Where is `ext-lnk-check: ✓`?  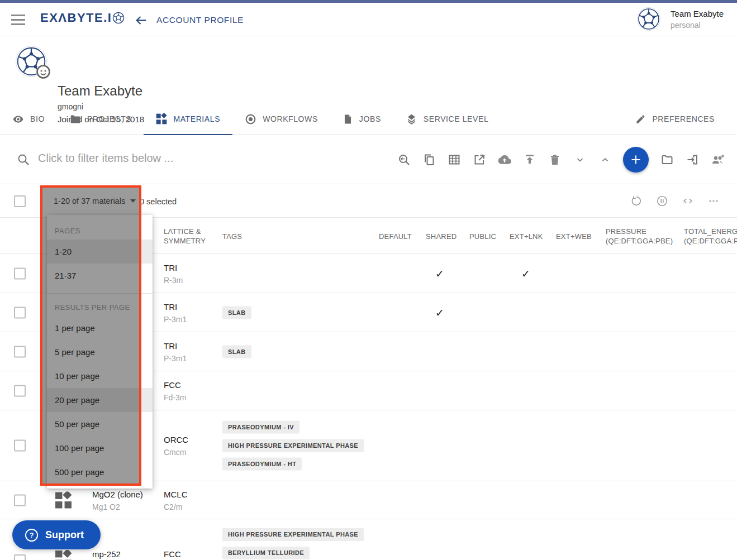 ext-lnk-check: ✓ is located at coordinates (526, 274).